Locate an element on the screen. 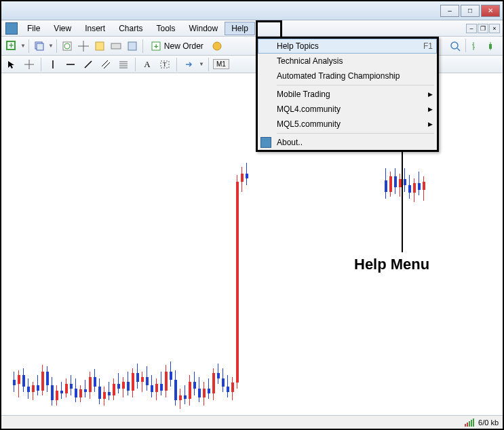 The width and height of the screenshot is (504, 430). menu-label: MQL5.community is located at coordinates (309, 124).